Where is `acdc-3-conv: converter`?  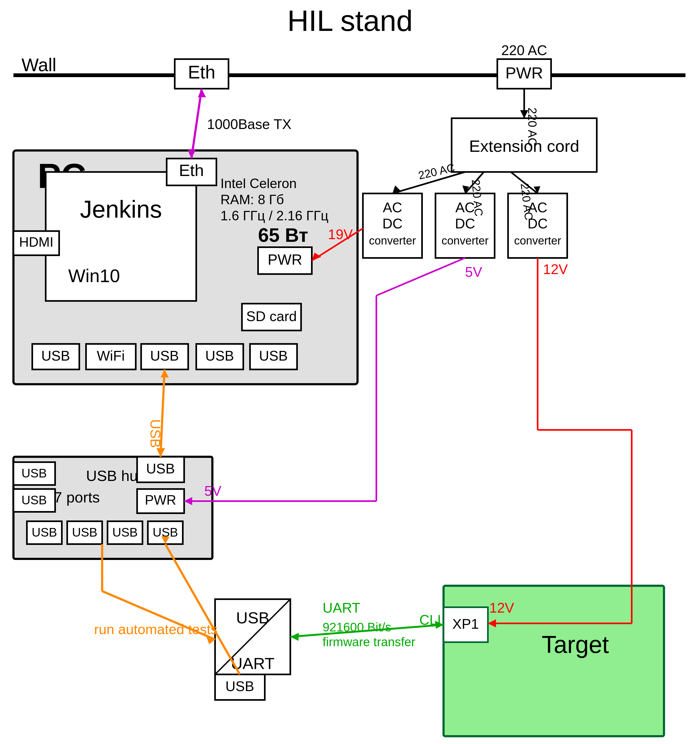 acdc-3-conv: converter is located at coordinates (538, 241).